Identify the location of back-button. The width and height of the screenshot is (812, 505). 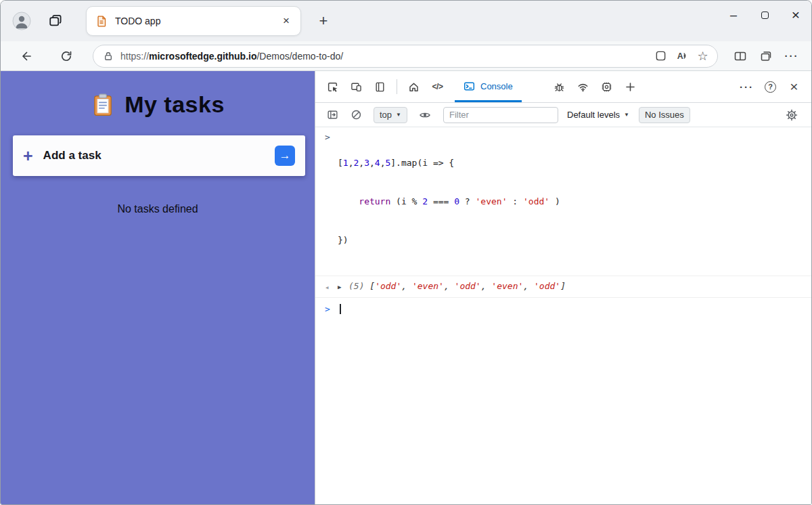
(26, 56).